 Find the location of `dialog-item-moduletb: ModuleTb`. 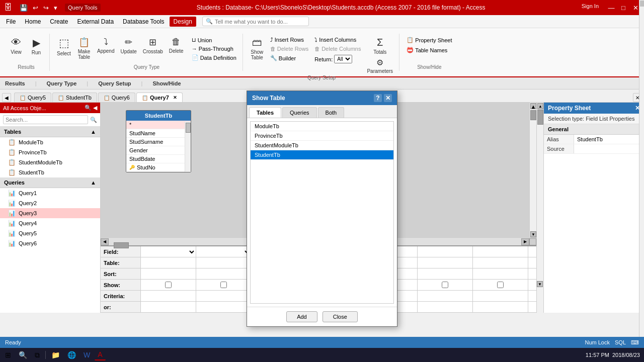

dialog-item-moduletb: ModuleTb is located at coordinates (322, 127).